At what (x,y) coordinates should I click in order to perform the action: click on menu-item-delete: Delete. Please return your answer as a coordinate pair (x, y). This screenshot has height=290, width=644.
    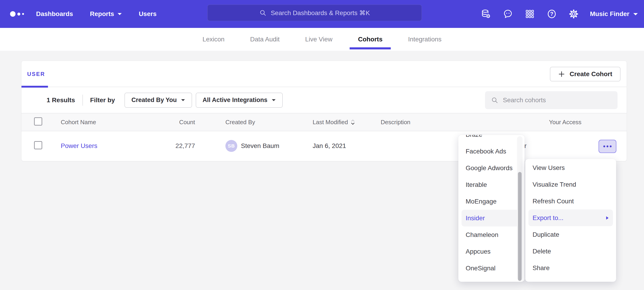
    Looking at the image, I should click on (571, 251).